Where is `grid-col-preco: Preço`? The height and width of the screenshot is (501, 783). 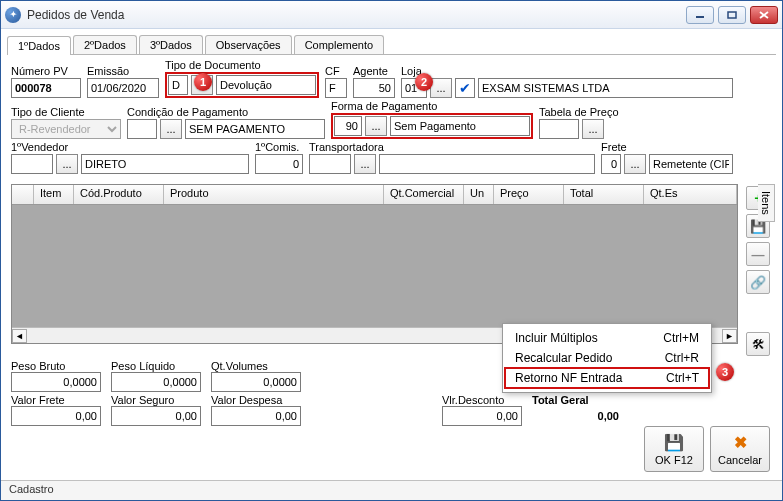 grid-col-preco: Preço is located at coordinates (529, 194).